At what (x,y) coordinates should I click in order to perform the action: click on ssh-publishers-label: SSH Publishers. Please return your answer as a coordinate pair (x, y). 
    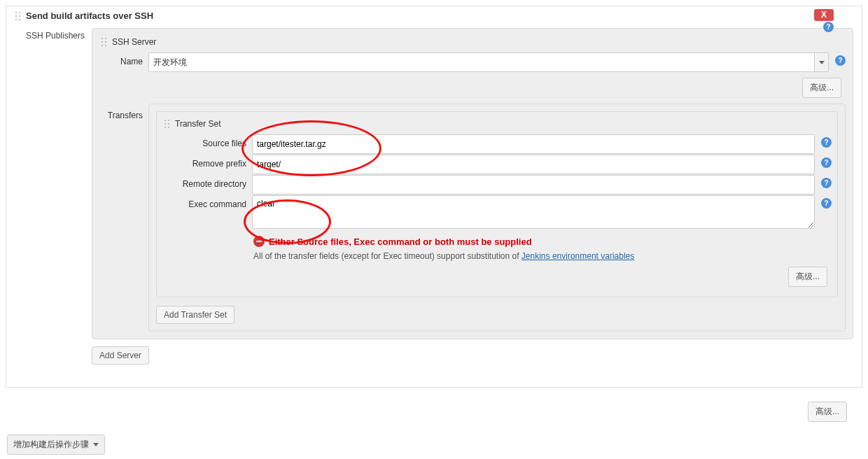
    Looking at the image, I should click on (53, 34).